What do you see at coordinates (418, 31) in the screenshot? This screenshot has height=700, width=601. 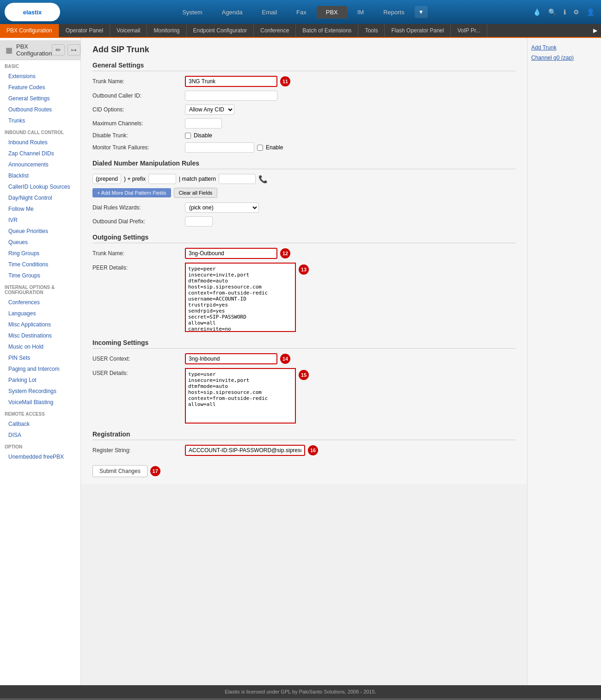 I see `nav-flash-operator: Flash Operator Panel` at bounding box center [418, 31].